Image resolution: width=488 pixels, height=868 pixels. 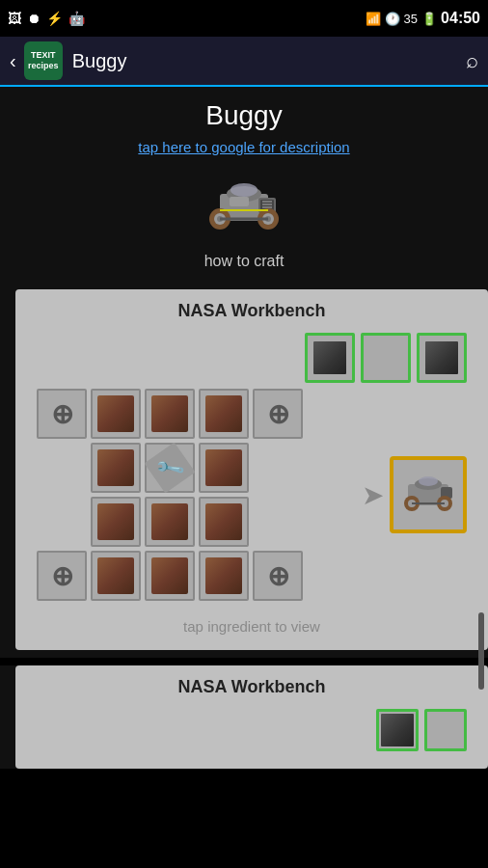 What do you see at coordinates (244, 18) in the screenshot?
I see `status-bar: 🖼 ⏺ ⚡ 🤖 📶 🕐 35 🔋 04:50` at bounding box center [244, 18].